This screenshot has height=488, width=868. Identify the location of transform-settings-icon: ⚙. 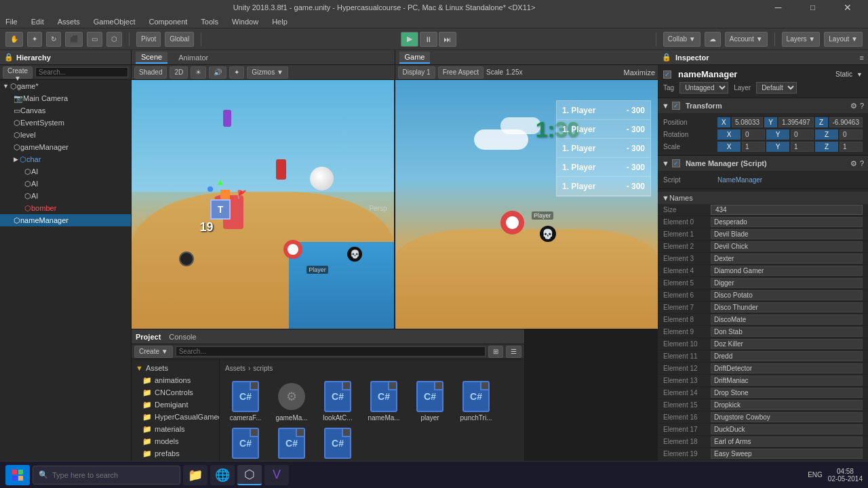
(854, 106).